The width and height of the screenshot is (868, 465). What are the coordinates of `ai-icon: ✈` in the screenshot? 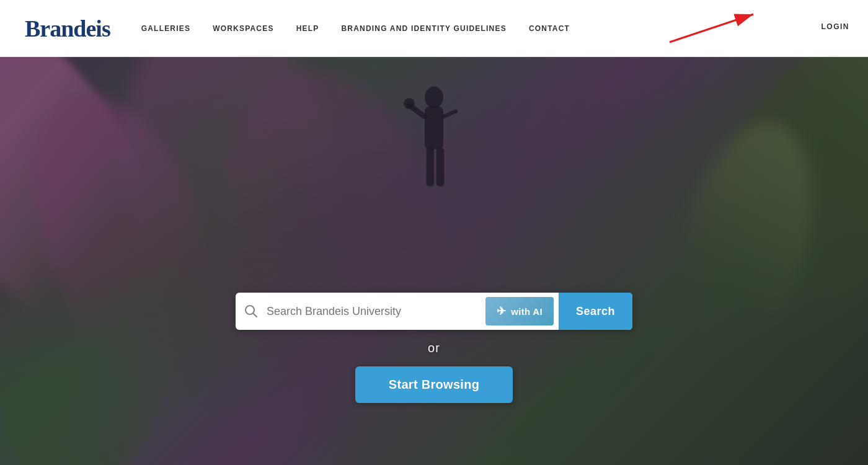 It's located at (501, 311).